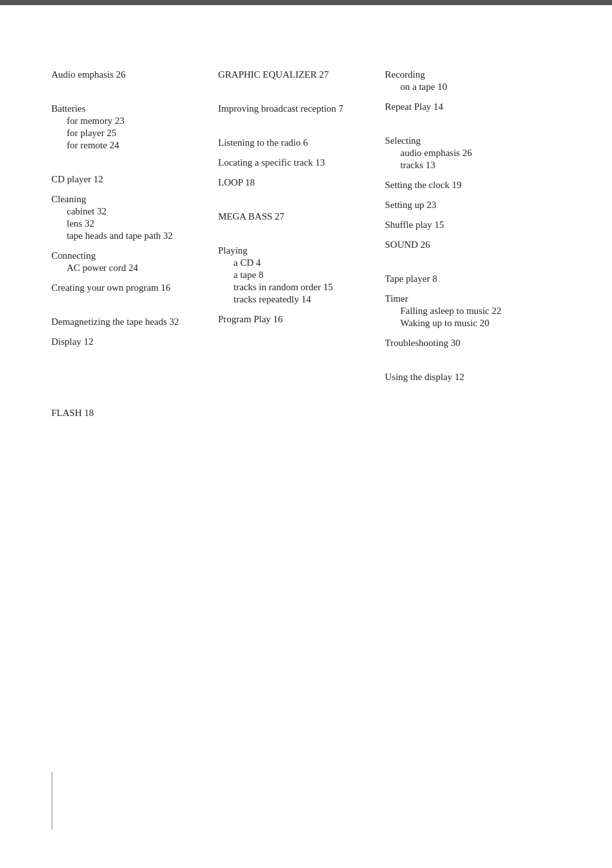  I want to click on entry-setting-clock-text: Setting the clock 19, so click(423, 185).